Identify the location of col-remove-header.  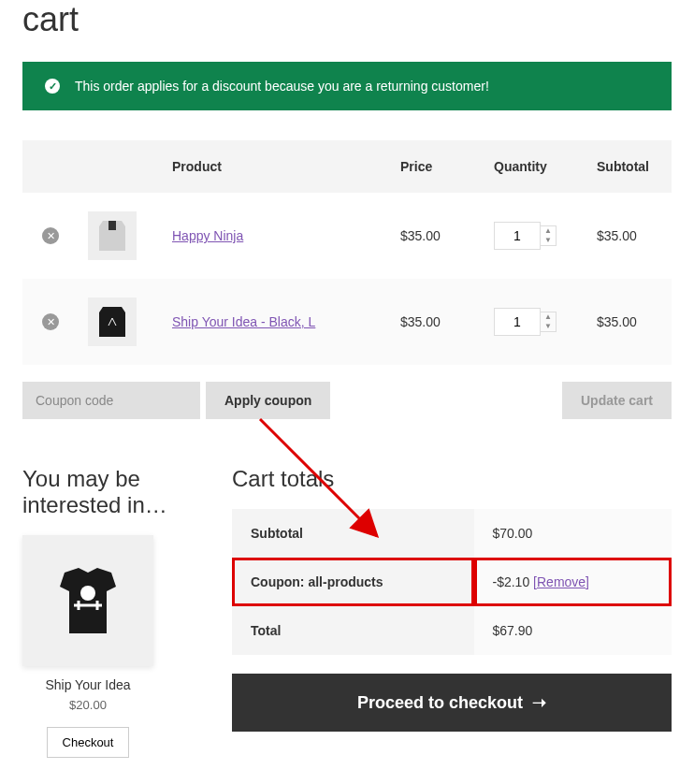
(51, 167).